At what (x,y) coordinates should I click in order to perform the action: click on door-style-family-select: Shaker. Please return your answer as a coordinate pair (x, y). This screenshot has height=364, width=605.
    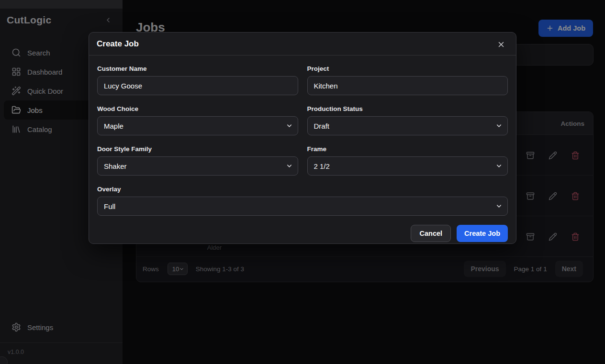
    Looking at the image, I should click on (198, 166).